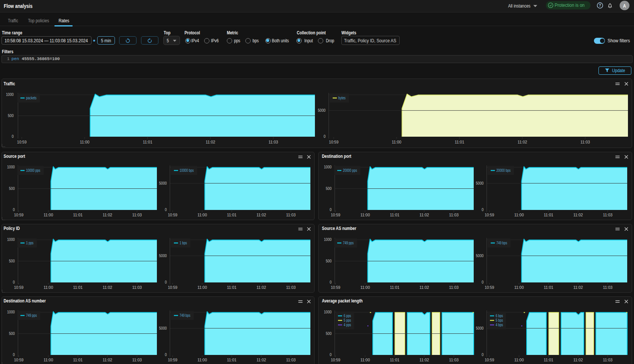 This screenshot has height=364, width=634. What do you see at coordinates (30, 243) in the screenshot?
I see `svg-text: 1 pps` at bounding box center [30, 243].